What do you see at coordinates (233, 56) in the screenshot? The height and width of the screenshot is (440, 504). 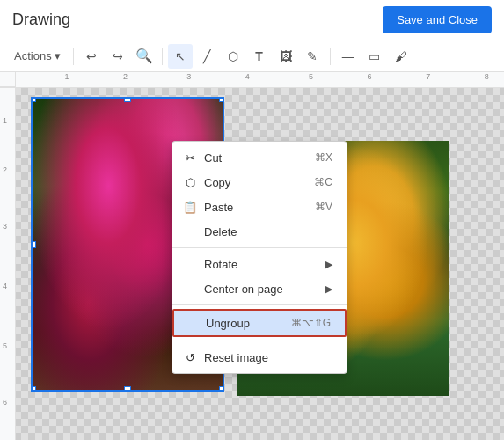 I see `shape-tool-button: ⬡` at bounding box center [233, 56].